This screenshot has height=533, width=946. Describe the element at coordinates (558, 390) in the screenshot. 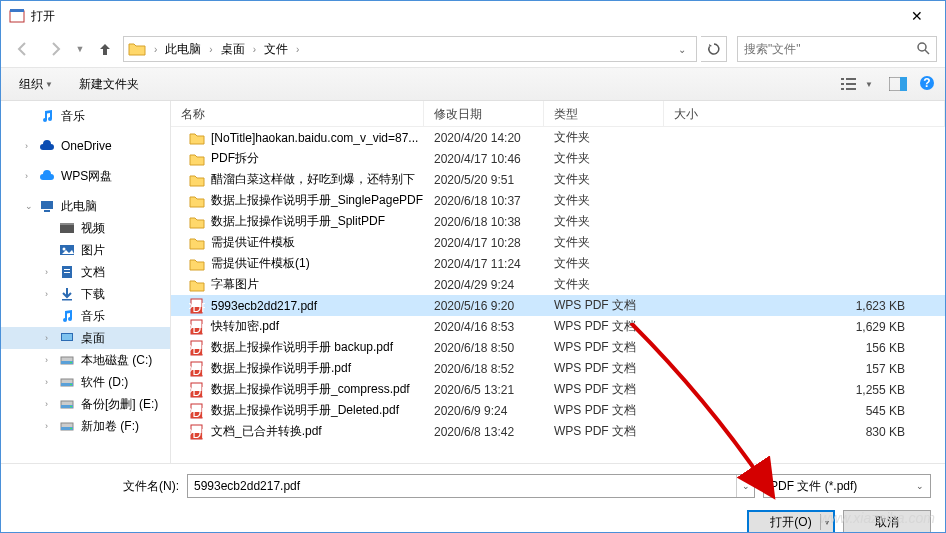

I see `file-row: PDF数据上报操作说明手册_compress.pdf2020/6/5 13:21…` at that location.